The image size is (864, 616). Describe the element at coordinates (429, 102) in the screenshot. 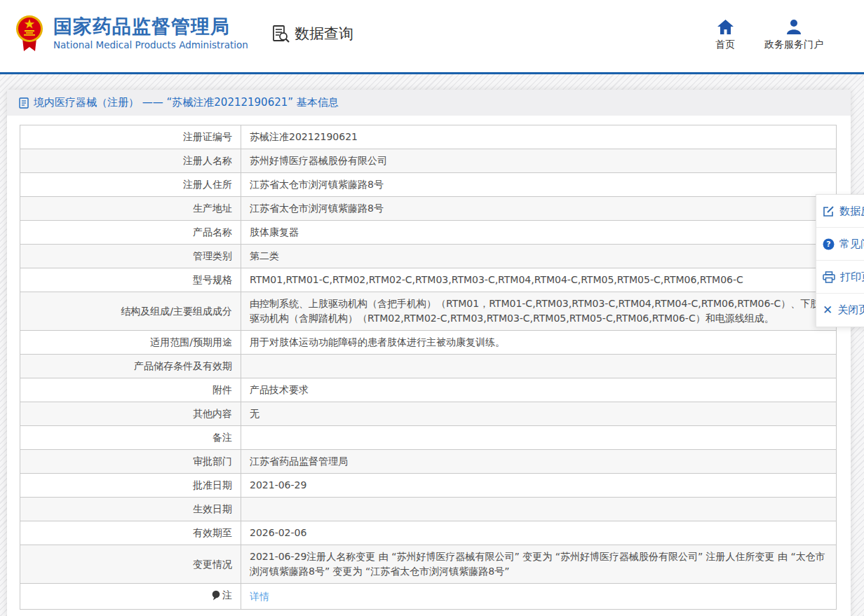

I see `breadcrumb-bar: 境内医疗器械（注册） —— “苏械注准20212190621” 基本信息` at that location.